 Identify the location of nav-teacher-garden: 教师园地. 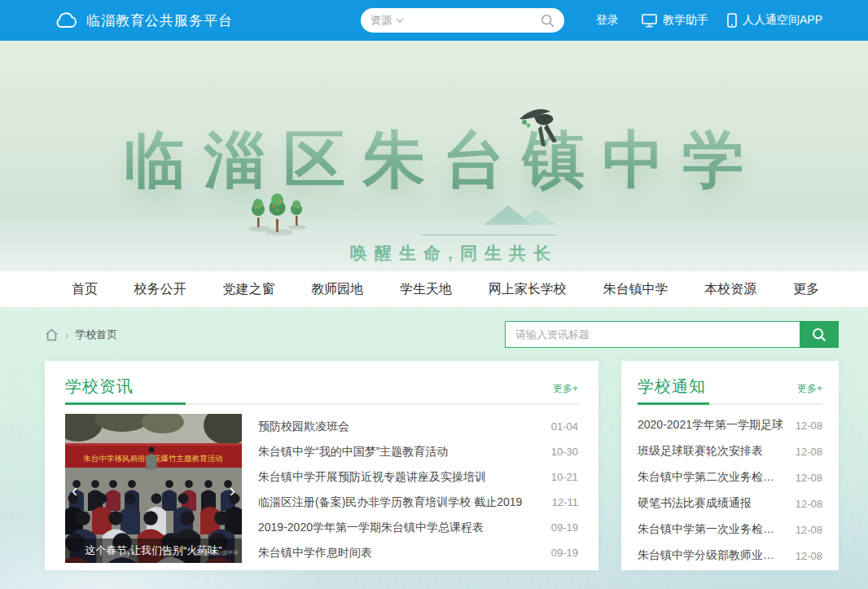
(337, 290).